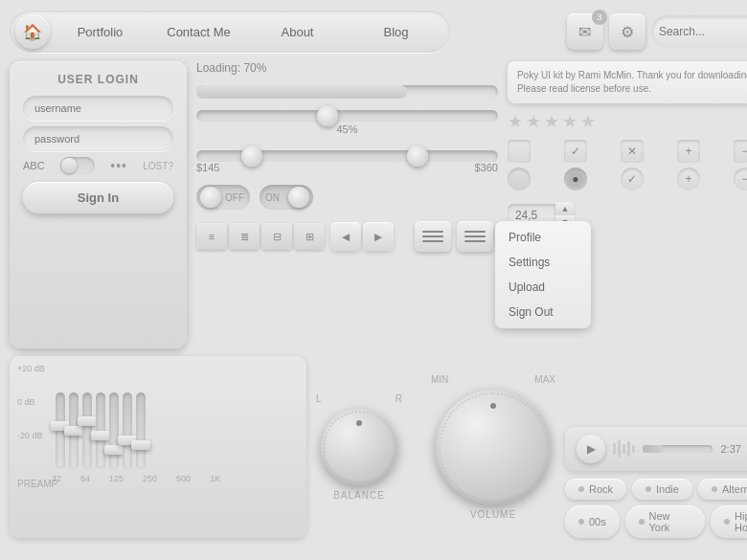  Describe the element at coordinates (347, 197) in the screenshot. I see `toggles-row: OFF ON` at that location.